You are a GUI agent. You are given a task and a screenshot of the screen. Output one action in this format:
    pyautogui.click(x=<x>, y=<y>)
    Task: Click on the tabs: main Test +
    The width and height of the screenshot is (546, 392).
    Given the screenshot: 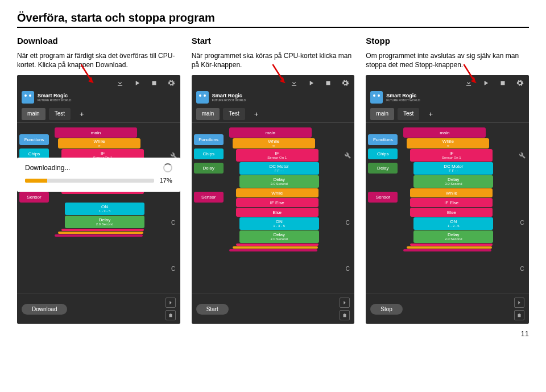 What is the action you would take?
    pyautogui.click(x=99, y=114)
    